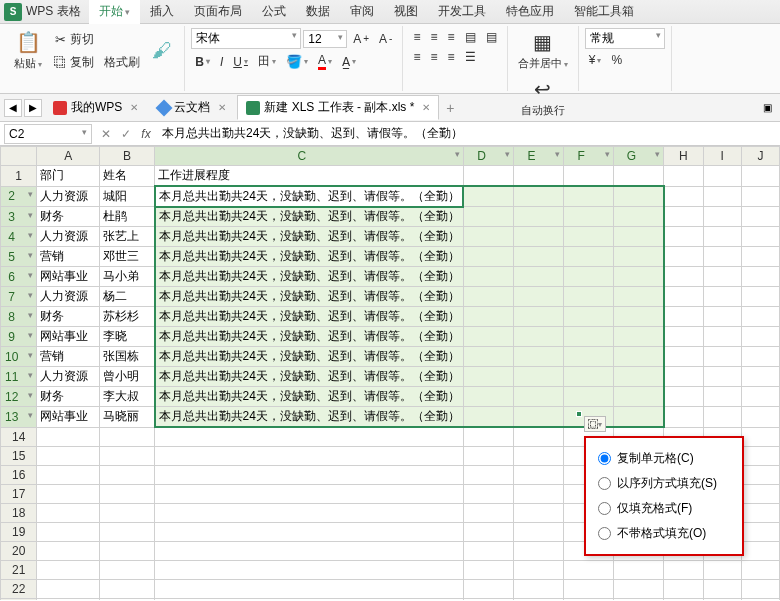 This screenshot has width=780, height=601. What do you see at coordinates (19, 357) in the screenshot?
I see `row-header-10: 10` at bounding box center [19, 357].